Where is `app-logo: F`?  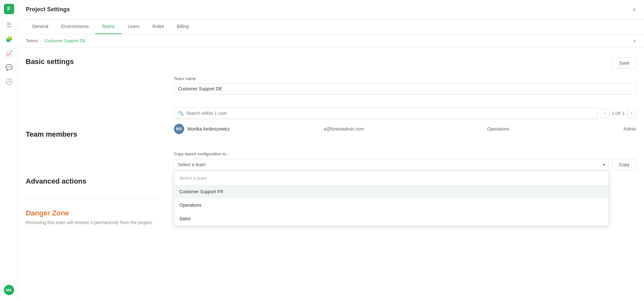 app-logo: F is located at coordinates (9, 9).